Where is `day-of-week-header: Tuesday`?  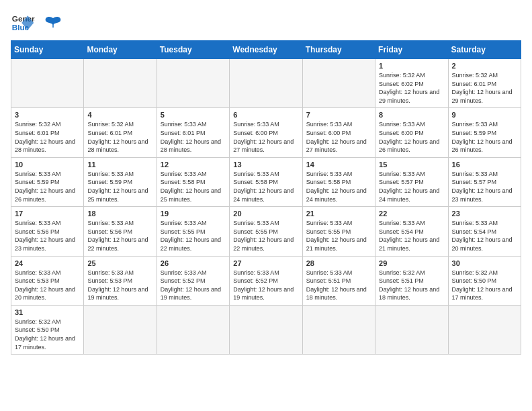
day-of-week-header: Tuesday is located at coordinates (193, 50).